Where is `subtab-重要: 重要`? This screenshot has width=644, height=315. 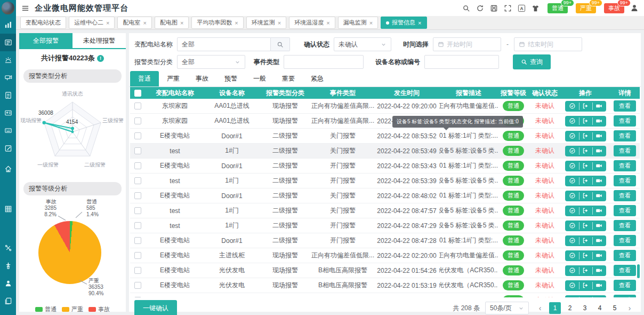 subtab-重要: 重要 is located at coordinates (288, 79).